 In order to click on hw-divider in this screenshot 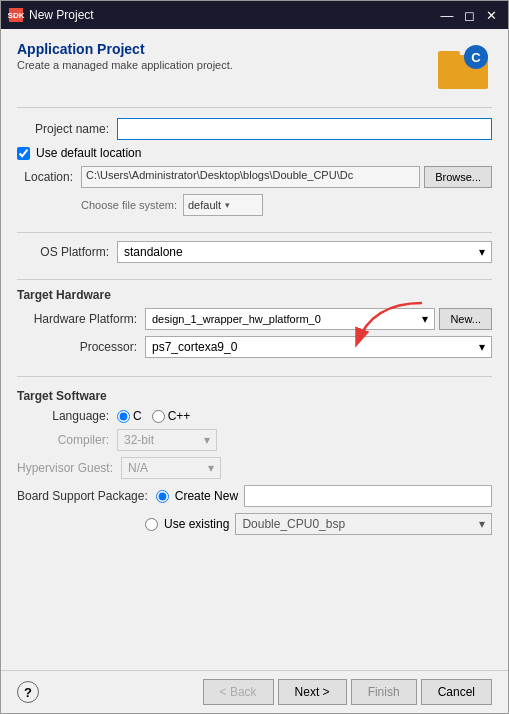, I will do `click(254, 280)`.